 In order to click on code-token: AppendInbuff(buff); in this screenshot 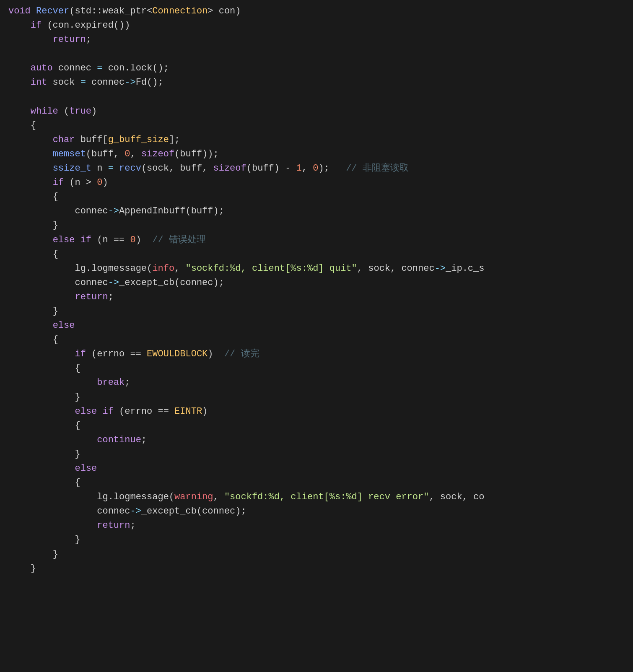, I will do `click(172, 211)`.